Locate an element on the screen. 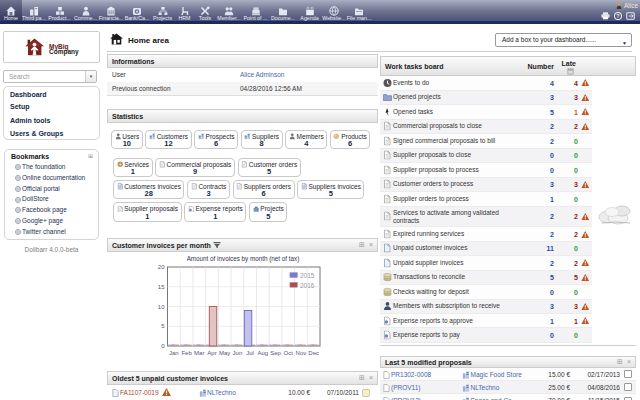 The height and width of the screenshot is (400, 640). svg-text: Jul is located at coordinates (250, 352).